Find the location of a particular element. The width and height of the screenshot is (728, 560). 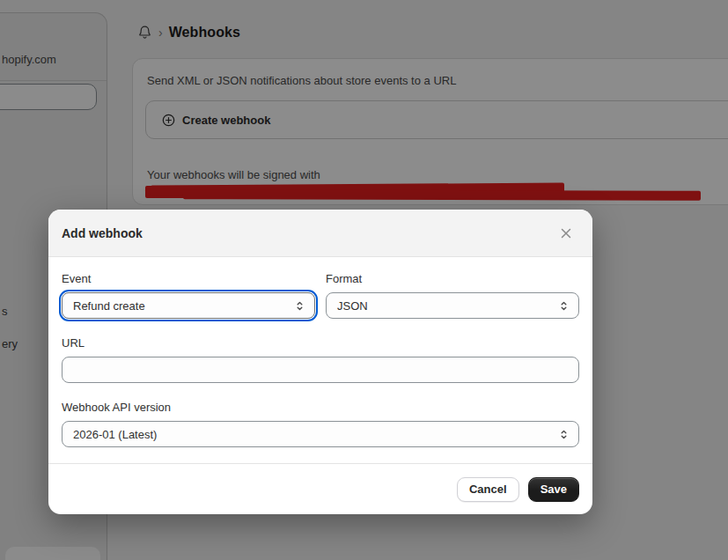

close-button is located at coordinates (566, 233).